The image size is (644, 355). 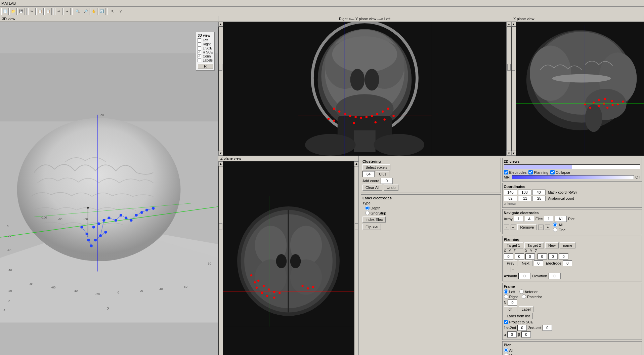 What do you see at coordinates (200, 44) in the screenshot?
I see `legend-right-check` at bounding box center [200, 44].